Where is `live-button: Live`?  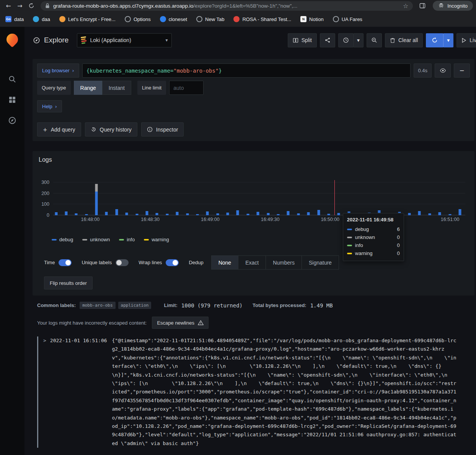
live-button: Live is located at coordinates (466, 41).